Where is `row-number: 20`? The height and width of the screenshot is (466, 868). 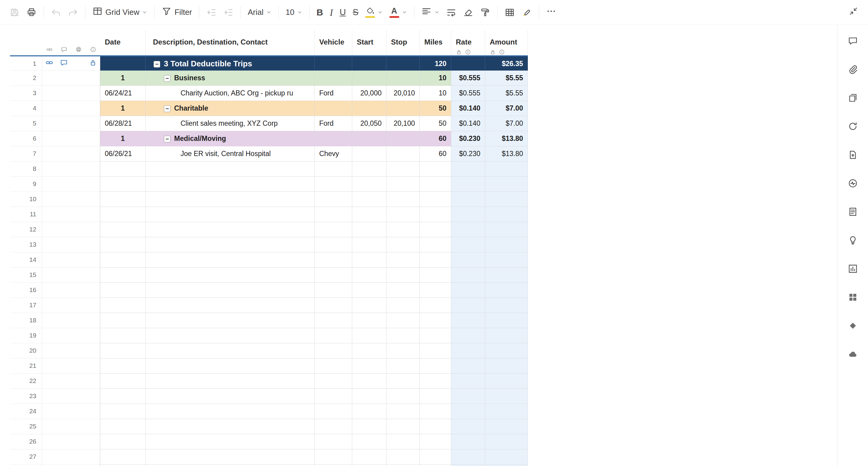
row-number: 20 is located at coordinates (26, 351).